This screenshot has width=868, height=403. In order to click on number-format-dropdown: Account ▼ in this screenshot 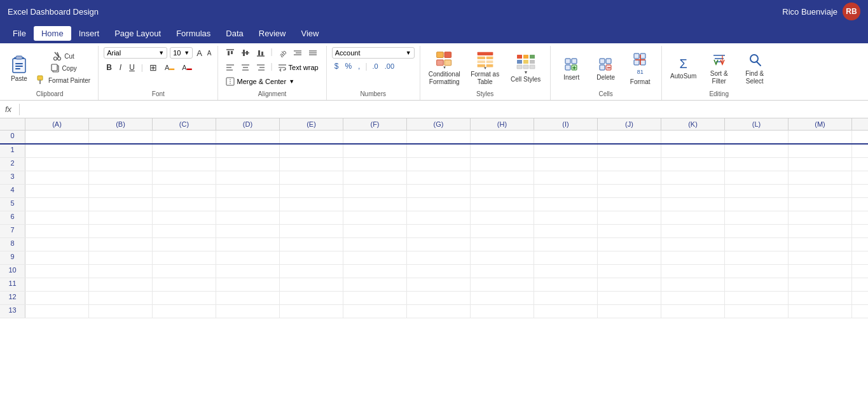, I will do `click(373, 53)`.